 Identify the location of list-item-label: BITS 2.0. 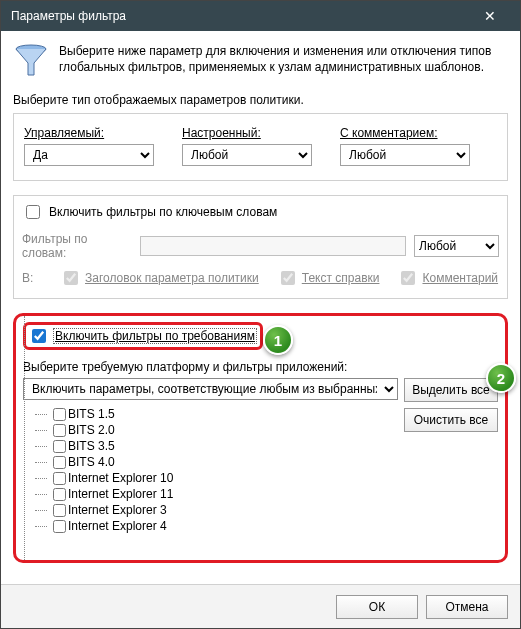
(92, 430).